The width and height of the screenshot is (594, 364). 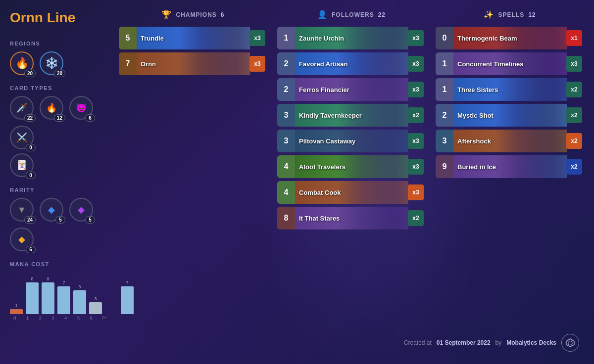 I want to click on rarity-champion: ◆ 6, so click(x=22, y=239).